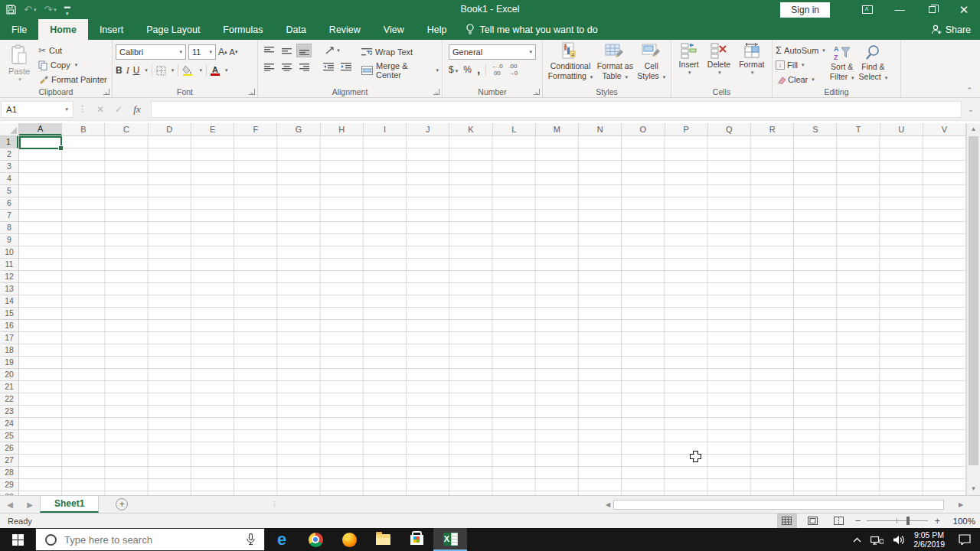 The image size is (980, 551). Describe the element at coordinates (779, 505) in the screenshot. I see `horizontal-scroll-thumb` at that location.